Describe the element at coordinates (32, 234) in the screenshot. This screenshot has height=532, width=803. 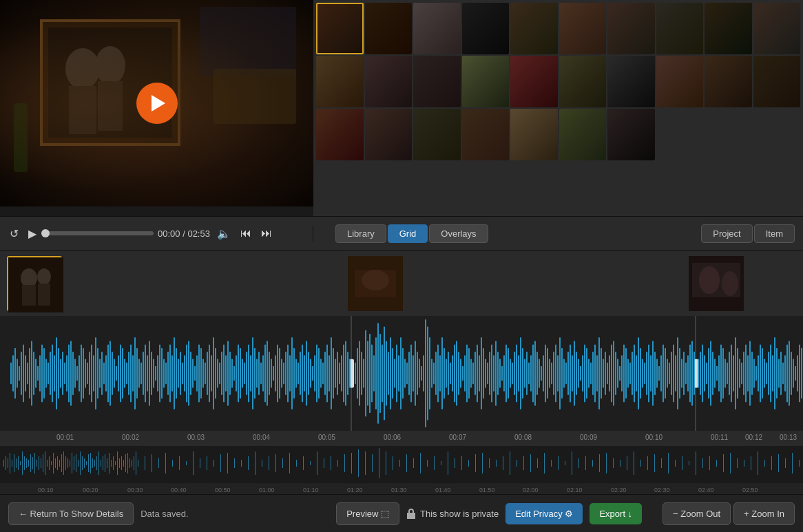
I see `play-pause-button: ▶` at that location.